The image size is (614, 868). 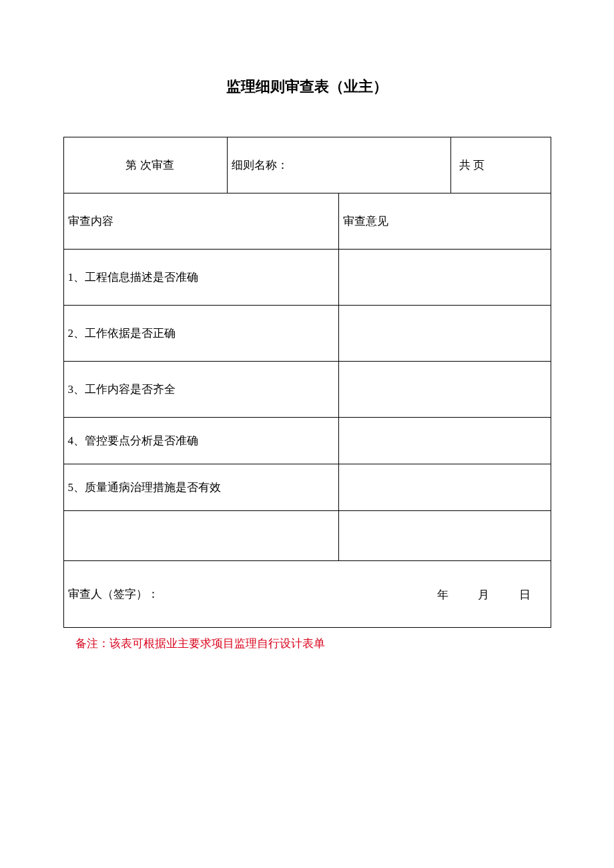 I want to click on pages-cell: 共 页, so click(x=501, y=165).